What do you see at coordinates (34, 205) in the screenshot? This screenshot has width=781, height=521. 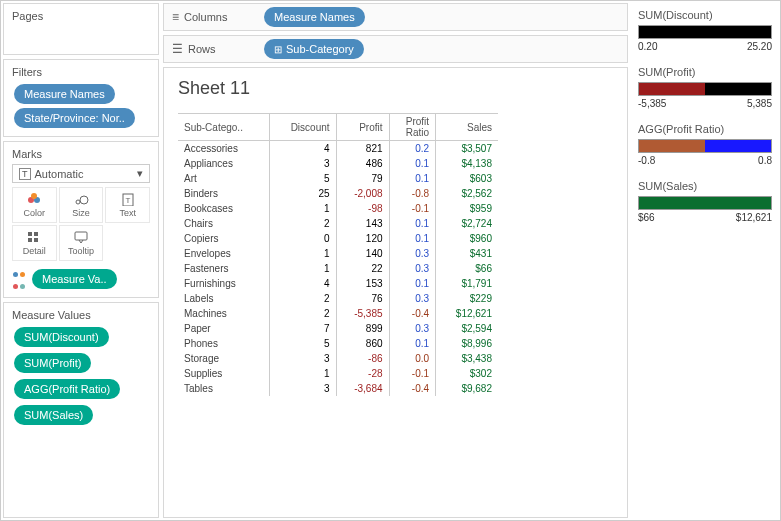 I see `mark-color: Color` at bounding box center [34, 205].